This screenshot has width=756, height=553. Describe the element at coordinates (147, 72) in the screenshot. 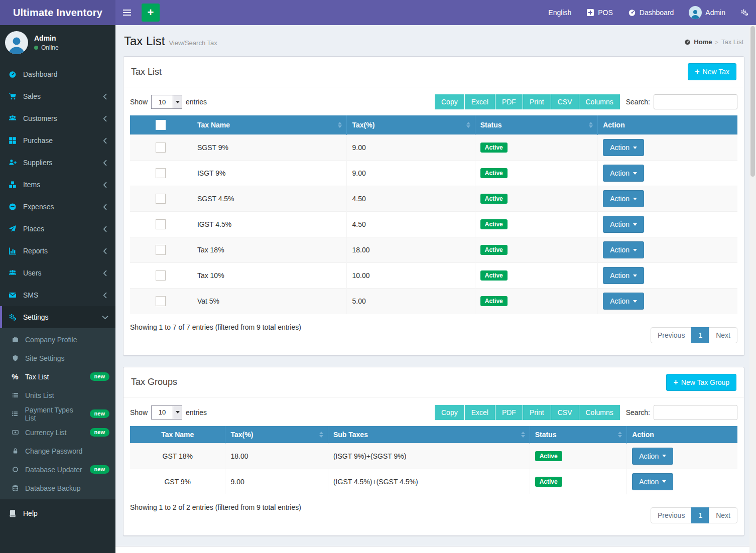

I see `tax-list-panel-title: Tax List` at that location.